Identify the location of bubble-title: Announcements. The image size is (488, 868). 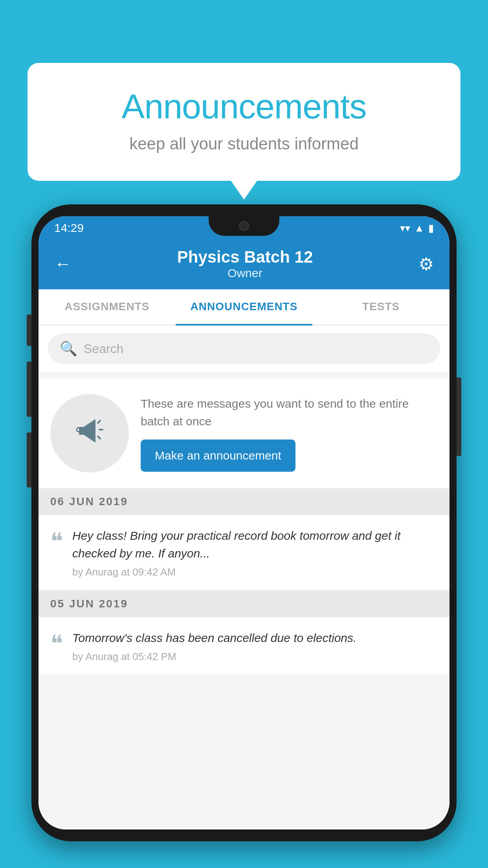
(244, 107).